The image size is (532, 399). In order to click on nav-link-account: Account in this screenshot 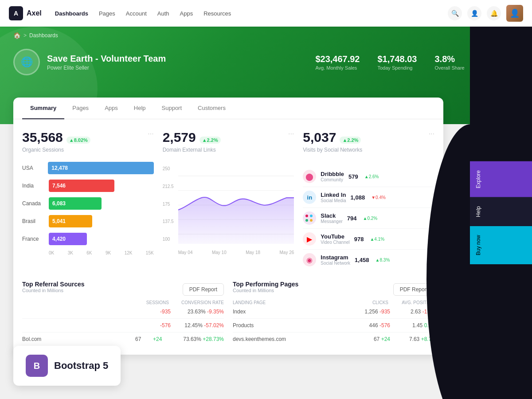, I will do `click(137, 13)`.